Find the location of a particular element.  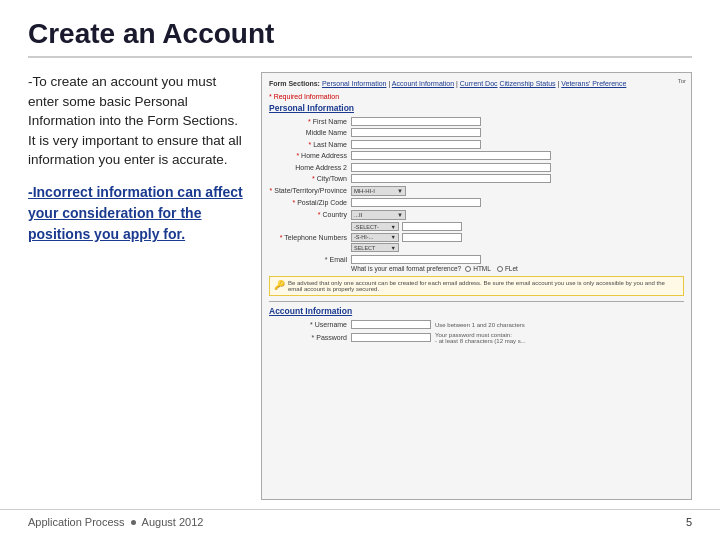

state-value: MH-HI-I is located at coordinates (364, 191).